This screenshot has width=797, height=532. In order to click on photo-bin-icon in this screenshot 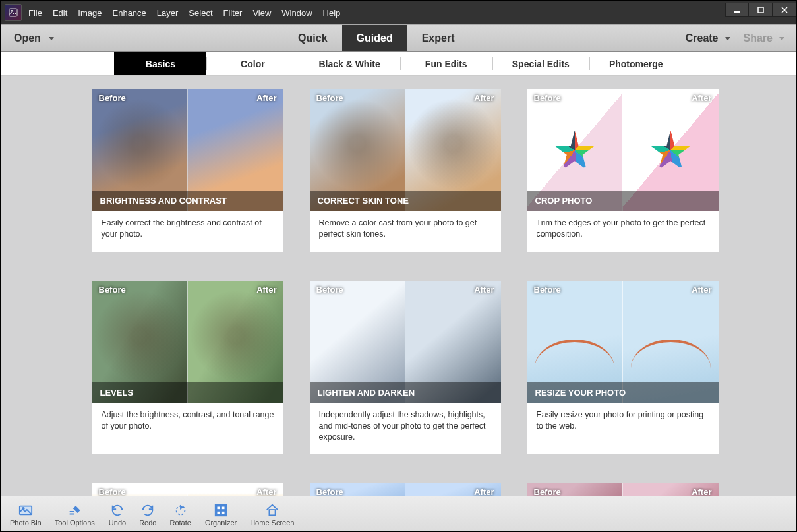, I will do `click(26, 510)`.